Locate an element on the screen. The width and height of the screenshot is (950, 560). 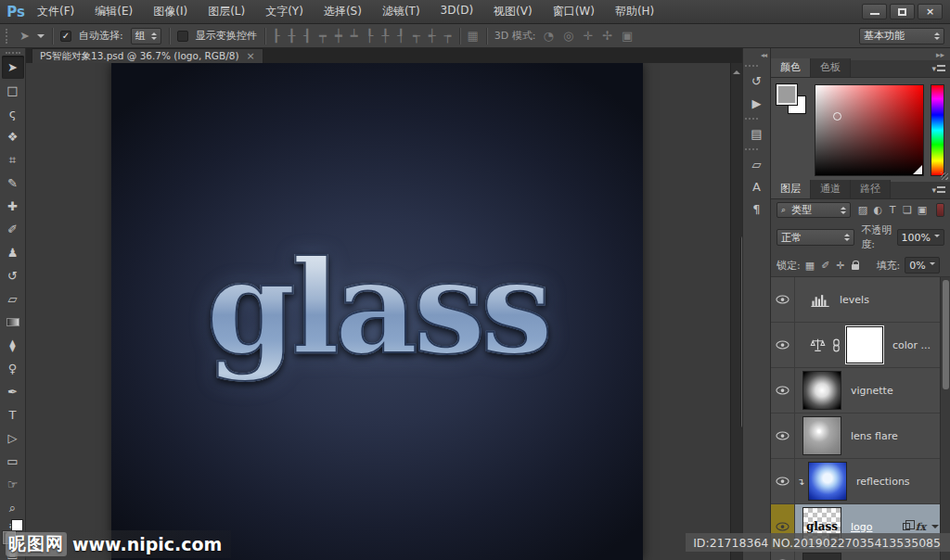
close-button: × is located at coordinates (930, 11).